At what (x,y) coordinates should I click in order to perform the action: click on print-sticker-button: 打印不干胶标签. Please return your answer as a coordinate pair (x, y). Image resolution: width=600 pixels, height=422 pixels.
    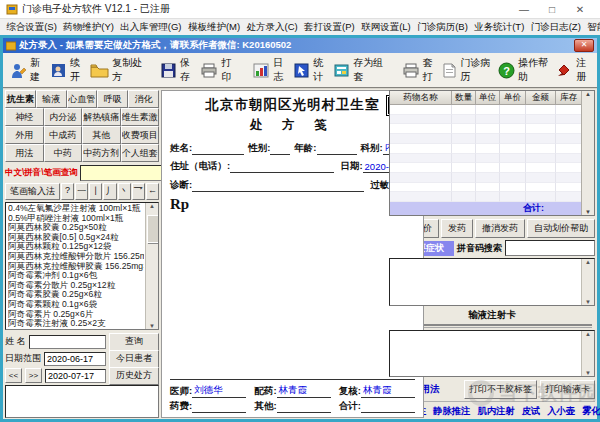
    Looking at the image, I should click on (500, 390).